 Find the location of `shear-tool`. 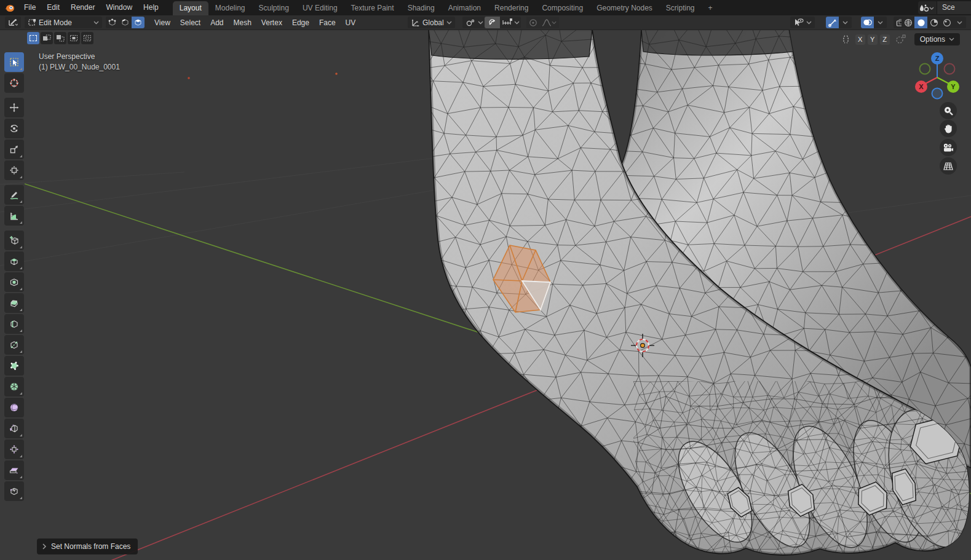

shear-tool is located at coordinates (14, 470).